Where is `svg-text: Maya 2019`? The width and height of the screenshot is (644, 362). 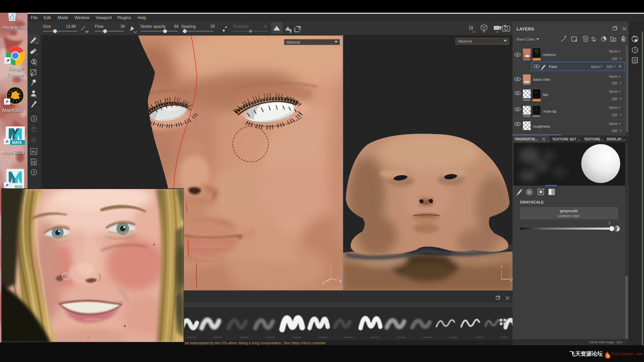
svg-text: Maya 2019 is located at coordinates (13, 152).